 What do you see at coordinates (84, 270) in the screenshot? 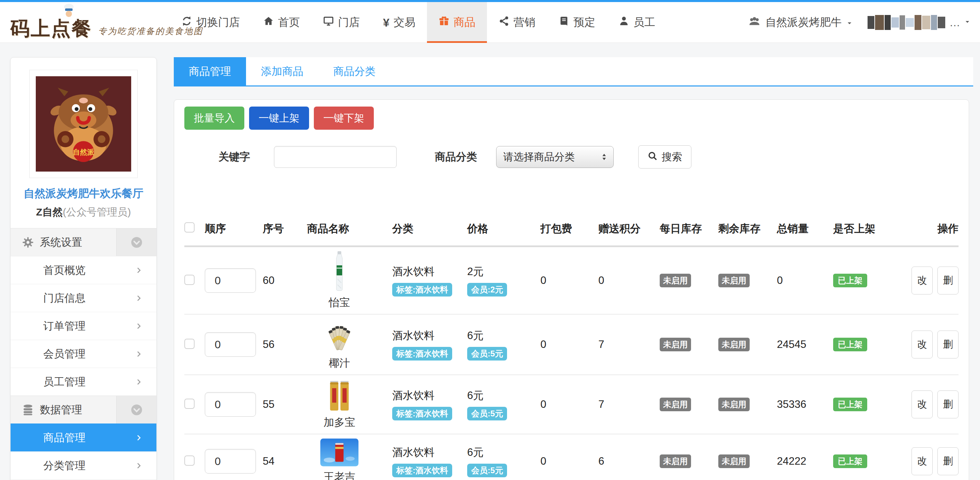
I see `sidebar-item-home-overview: 首页概览` at bounding box center [84, 270].